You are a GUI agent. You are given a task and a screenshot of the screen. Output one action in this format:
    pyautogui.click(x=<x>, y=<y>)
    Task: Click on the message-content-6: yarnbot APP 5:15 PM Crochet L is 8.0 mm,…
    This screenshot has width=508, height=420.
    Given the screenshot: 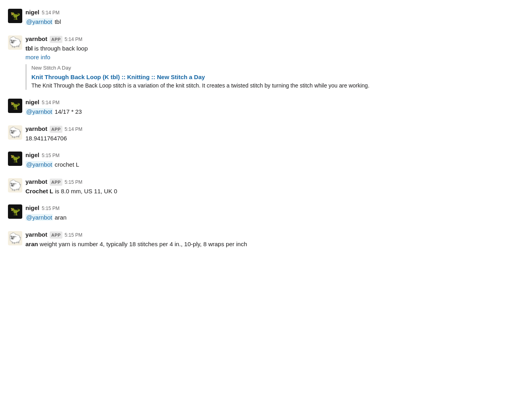 What is the action you would take?
    pyautogui.click(x=263, y=187)
    